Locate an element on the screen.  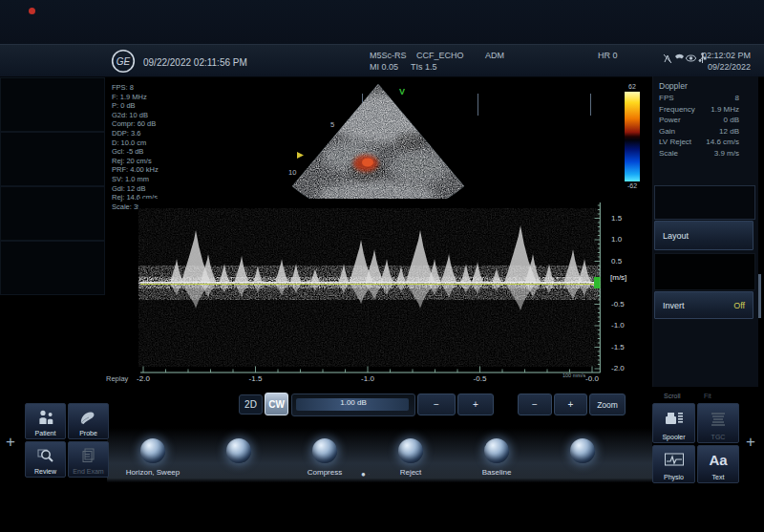
doppler-row: LV Reject14.6 cm/s is located at coordinates (699, 142).